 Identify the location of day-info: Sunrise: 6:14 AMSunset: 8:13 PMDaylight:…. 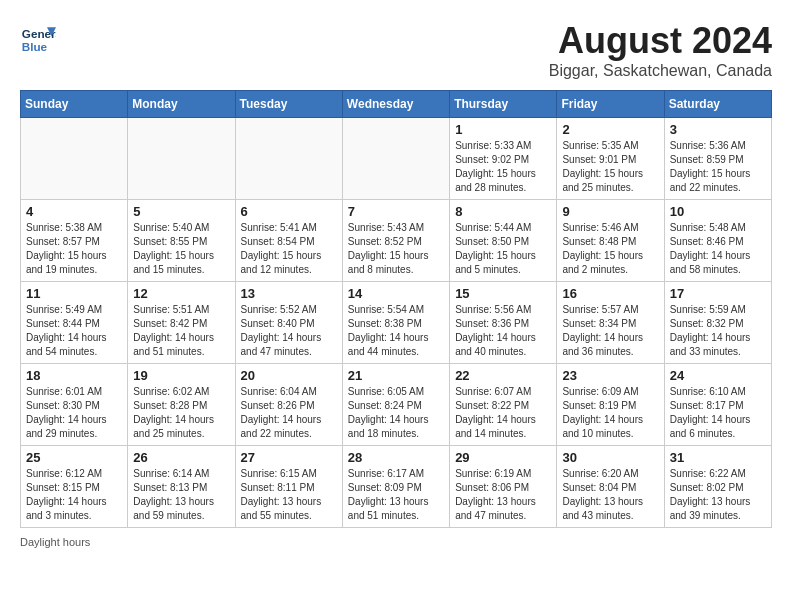
(181, 495).